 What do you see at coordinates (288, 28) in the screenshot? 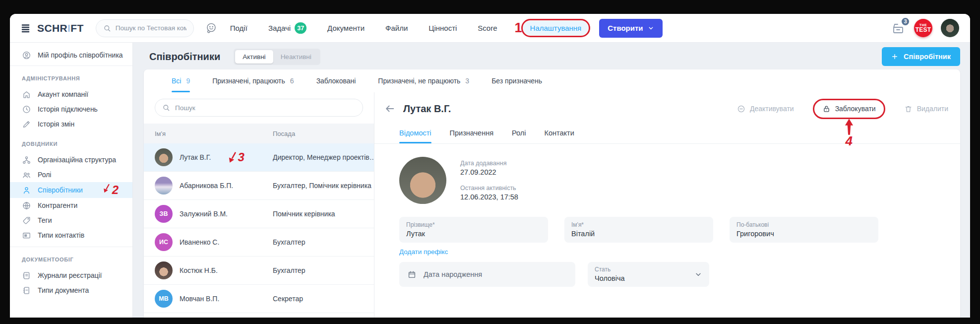
I see `nav-item-tasks: Задачі37` at bounding box center [288, 28].